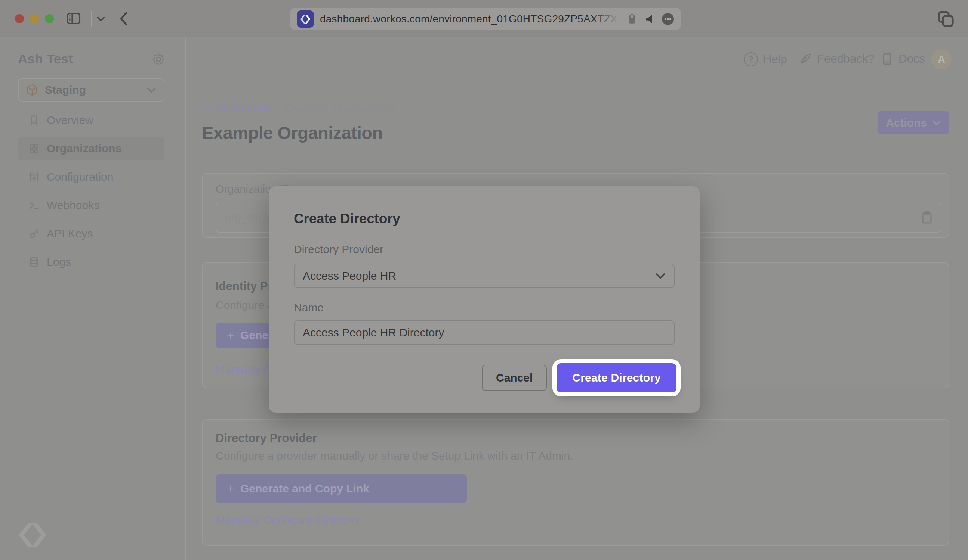  Describe the element at coordinates (484, 333) in the screenshot. I see `name-field` at that location.